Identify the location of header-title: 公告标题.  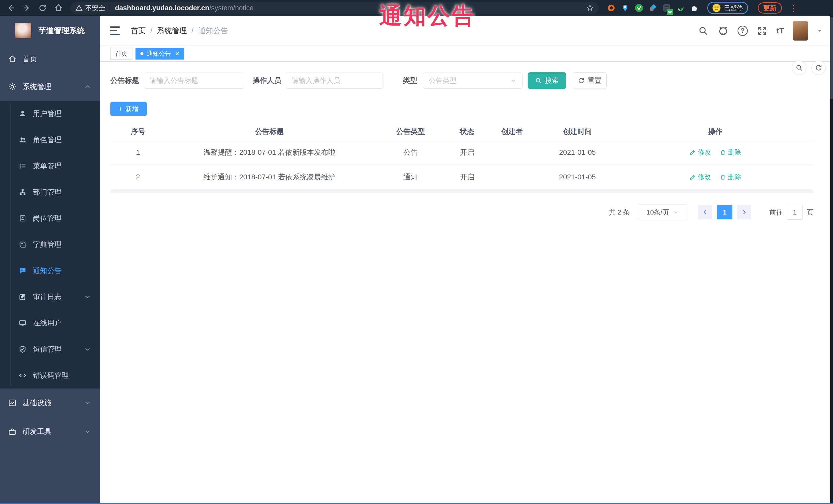
(269, 132).